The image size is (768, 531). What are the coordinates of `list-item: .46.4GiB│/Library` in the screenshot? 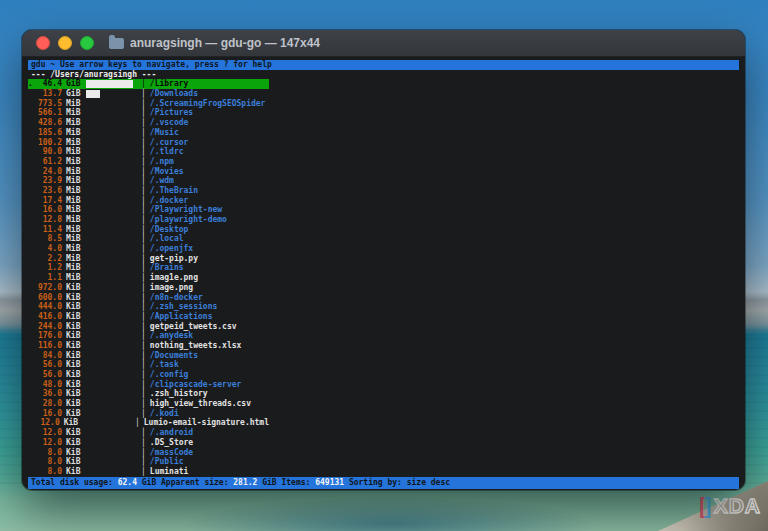 It's located at (148, 84).